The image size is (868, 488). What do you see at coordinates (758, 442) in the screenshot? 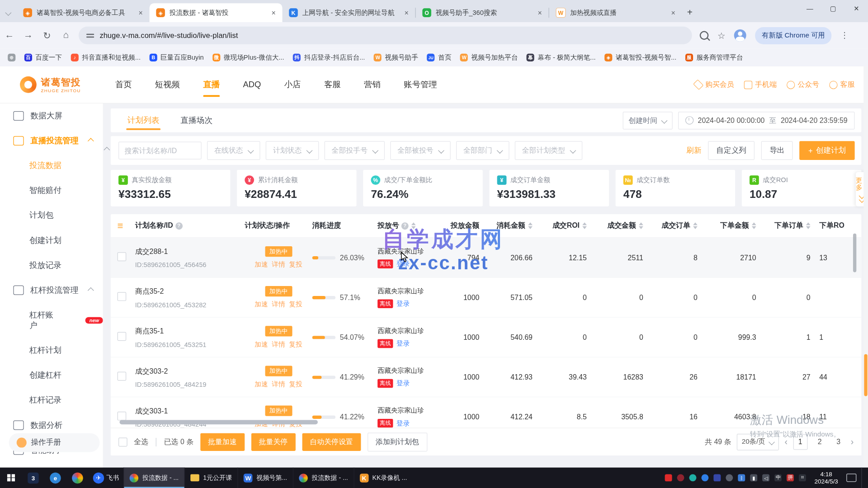
I see `page-size-select: 20条/页` at bounding box center [758, 442].